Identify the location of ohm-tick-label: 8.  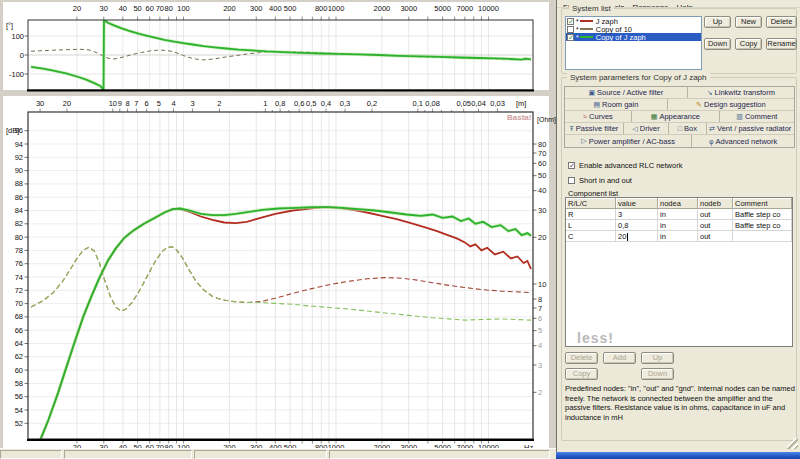
(540, 300).